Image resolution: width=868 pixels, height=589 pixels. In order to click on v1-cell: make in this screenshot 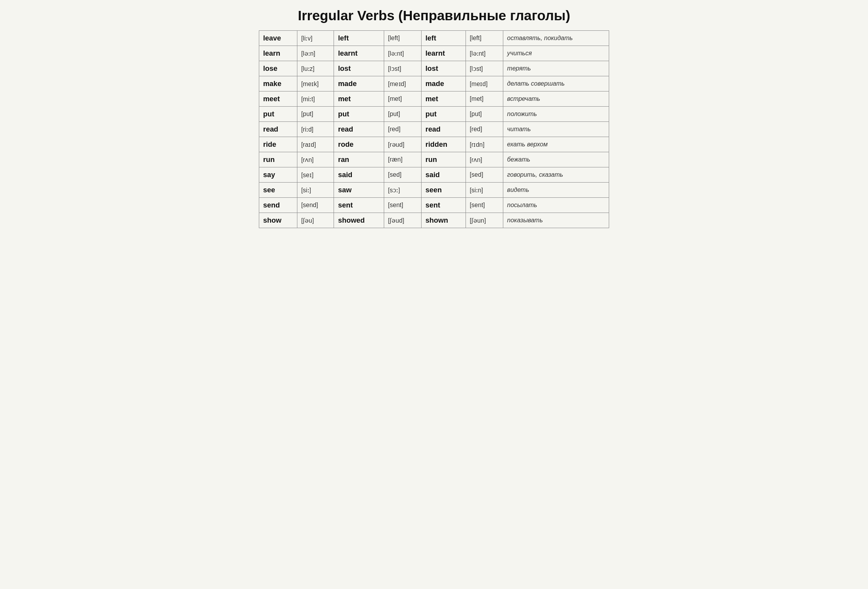, I will do `click(278, 84)`.